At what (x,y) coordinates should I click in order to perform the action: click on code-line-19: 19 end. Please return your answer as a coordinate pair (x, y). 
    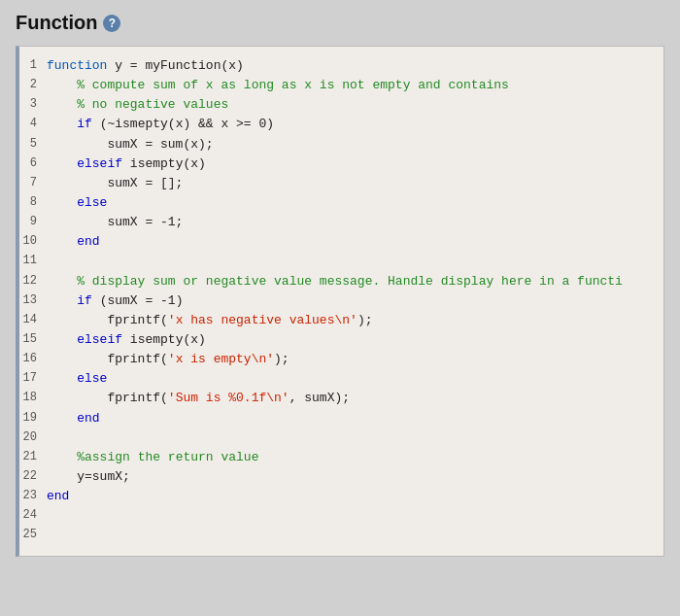
    Looking at the image, I should click on (342, 419).